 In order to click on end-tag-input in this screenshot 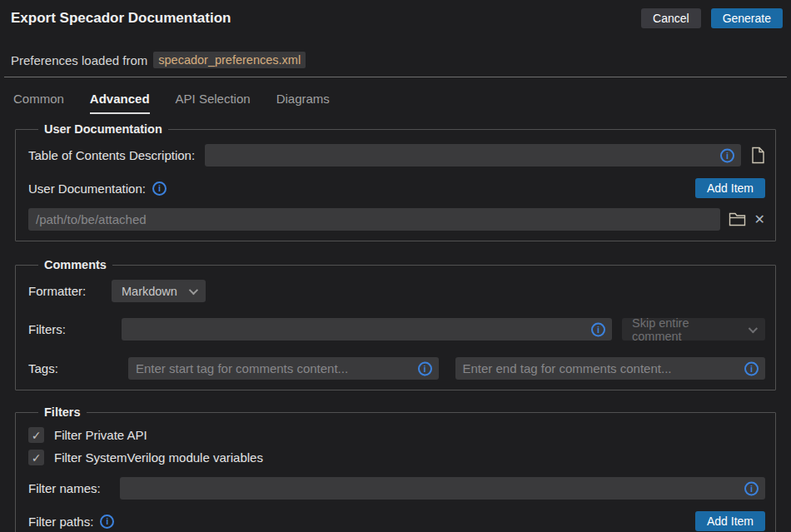, I will do `click(611, 368)`.